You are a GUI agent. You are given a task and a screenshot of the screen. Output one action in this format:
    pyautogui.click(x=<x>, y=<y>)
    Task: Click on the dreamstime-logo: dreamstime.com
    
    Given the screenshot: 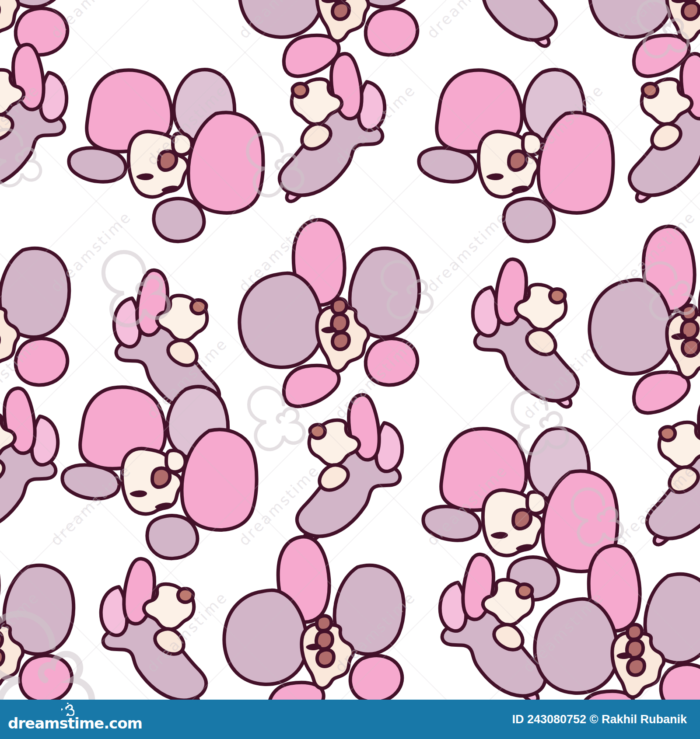 What is the action you would take?
    pyautogui.click(x=75, y=719)
    